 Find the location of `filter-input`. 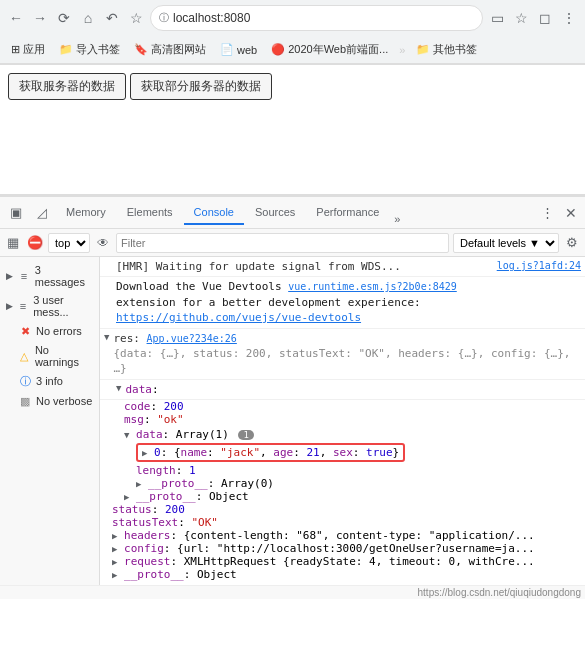

filter-input is located at coordinates (282, 243).